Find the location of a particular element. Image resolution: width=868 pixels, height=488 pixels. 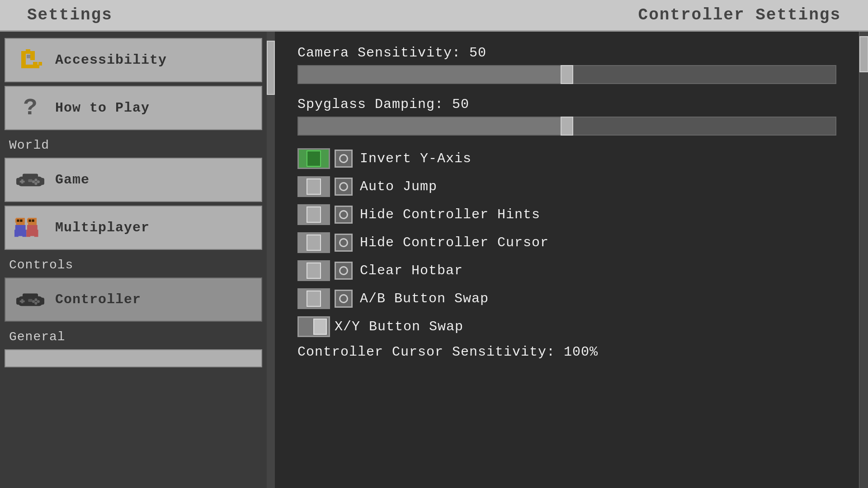

spyglass-damping-label: Spyglass Damping: 50 is located at coordinates (567, 104).